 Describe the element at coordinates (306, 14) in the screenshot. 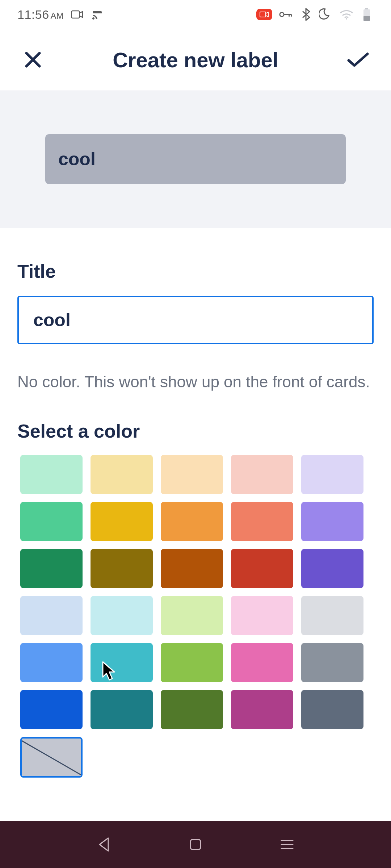

I see `bluetooth-icon` at that location.